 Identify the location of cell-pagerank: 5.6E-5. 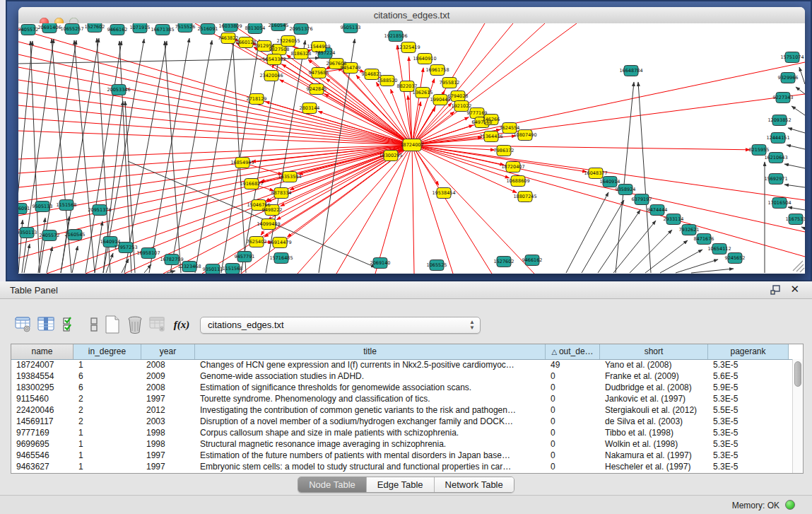
(748, 376).